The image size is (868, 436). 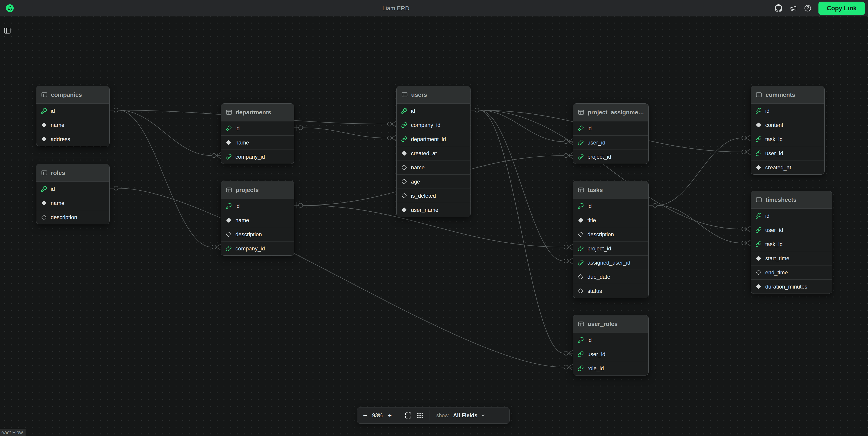 I want to click on field-row-projects-company_id: company_id, so click(x=257, y=248).